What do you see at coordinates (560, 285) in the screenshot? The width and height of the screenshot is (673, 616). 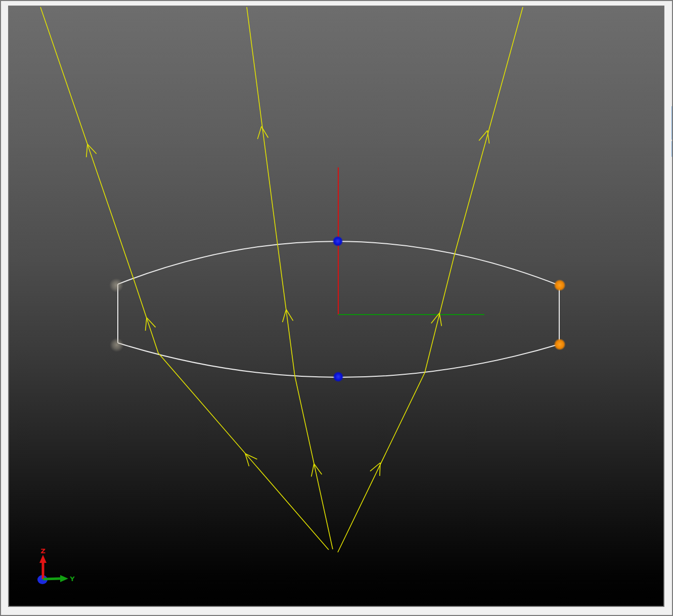 I see `handle-lens-right-top` at bounding box center [560, 285].